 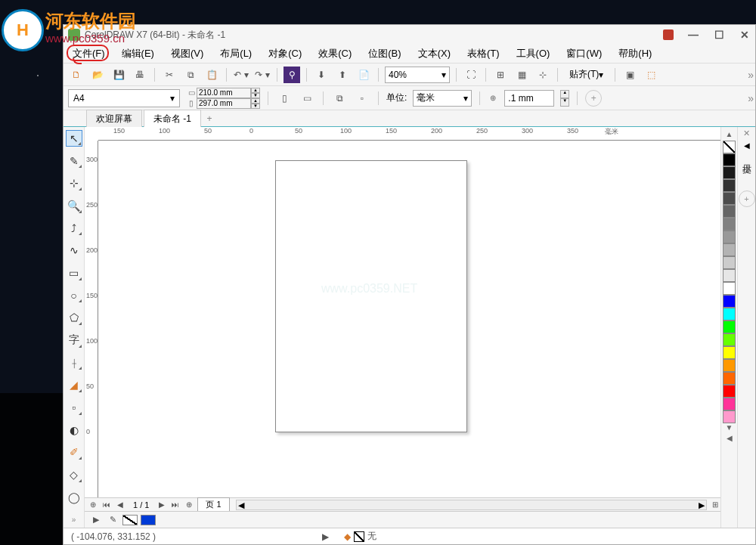 What do you see at coordinates (107, 505) in the screenshot?
I see `first-page-icon: ⏮` at bounding box center [107, 505].